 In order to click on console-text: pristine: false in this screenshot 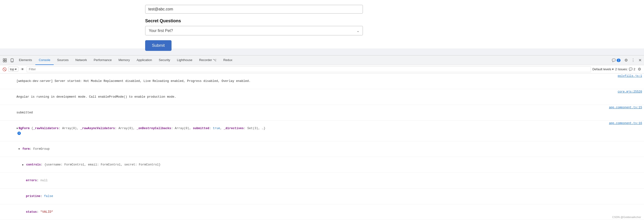, I will do `click(325, 196)`.